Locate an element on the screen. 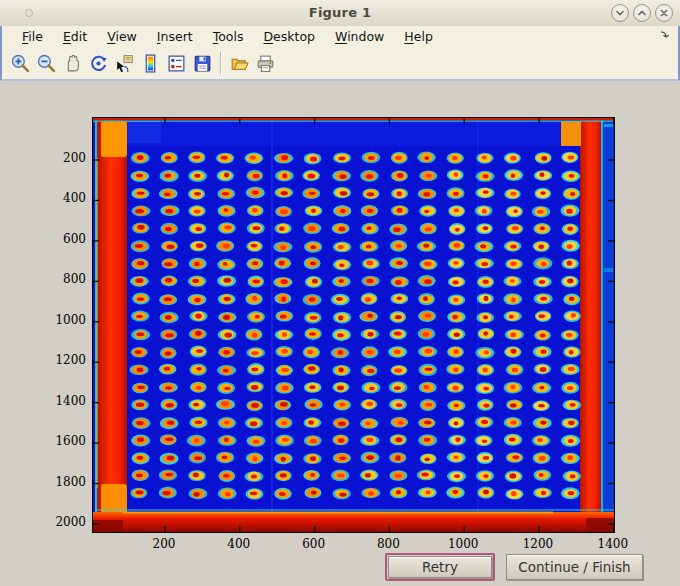 The height and width of the screenshot is (586, 680). rotate-3d-icon is located at coordinates (98, 64).